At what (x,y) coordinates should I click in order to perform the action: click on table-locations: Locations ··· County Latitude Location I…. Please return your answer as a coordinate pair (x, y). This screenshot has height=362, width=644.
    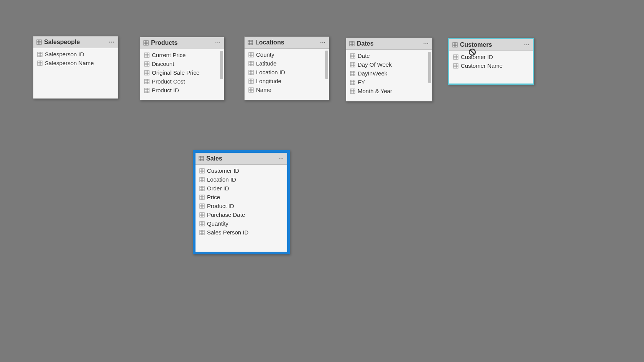
    Looking at the image, I should click on (287, 68).